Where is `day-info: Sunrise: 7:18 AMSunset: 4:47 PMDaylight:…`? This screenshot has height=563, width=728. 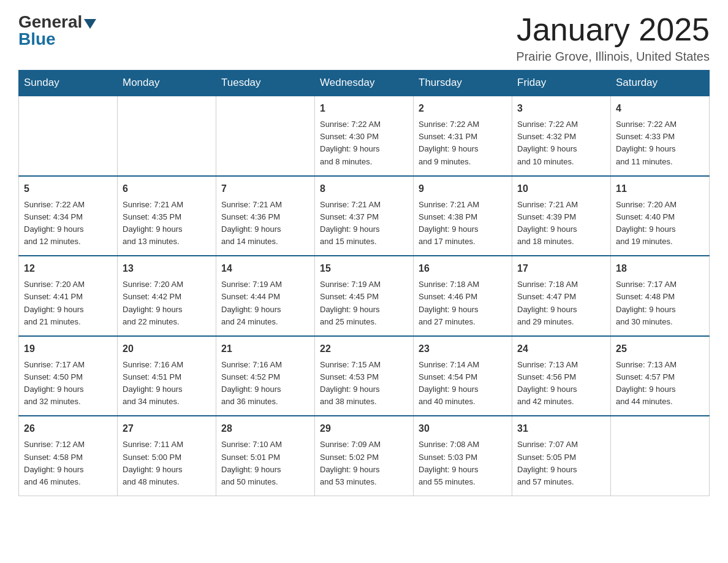 day-info: Sunrise: 7:18 AMSunset: 4:47 PMDaylight:… is located at coordinates (561, 303).